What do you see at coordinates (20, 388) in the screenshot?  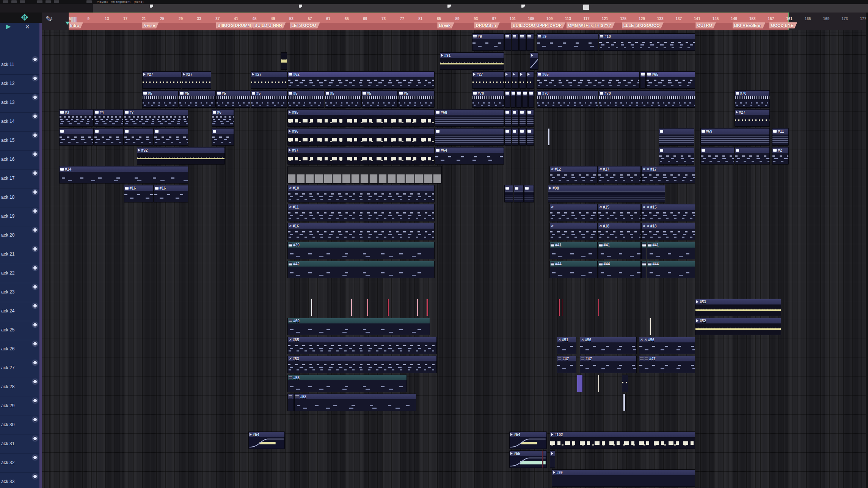 I see `track-header: ack 28` at bounding box center [20, 388].